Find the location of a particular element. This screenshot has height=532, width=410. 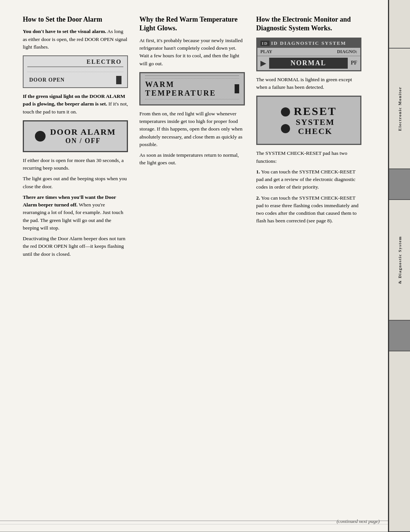

diagnostic-display: ID ID DIAGNOSTIC SYSTEM PLAY DIAGNO: ▶ N… is located at coordinates (309, 55).